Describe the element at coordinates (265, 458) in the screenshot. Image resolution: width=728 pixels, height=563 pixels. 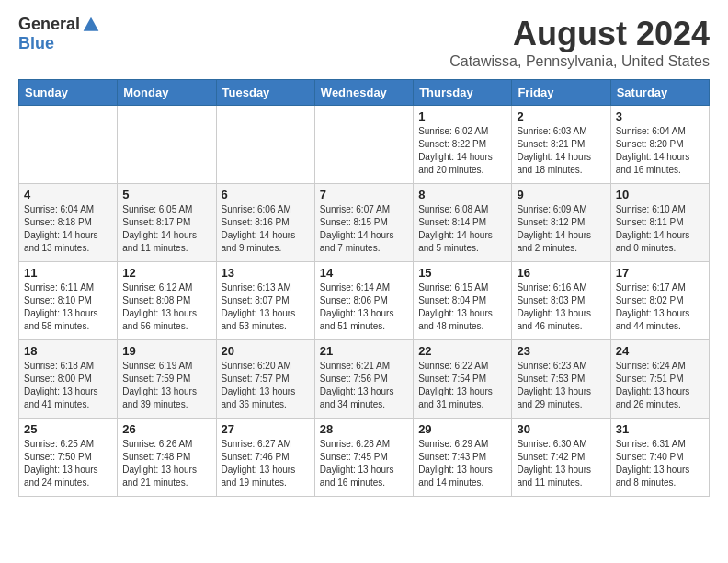
I see `calendar-cell-w4d2: 27 Sunrise: 6:27 AMSunset: 7:46 PMDaylig…` at that location.